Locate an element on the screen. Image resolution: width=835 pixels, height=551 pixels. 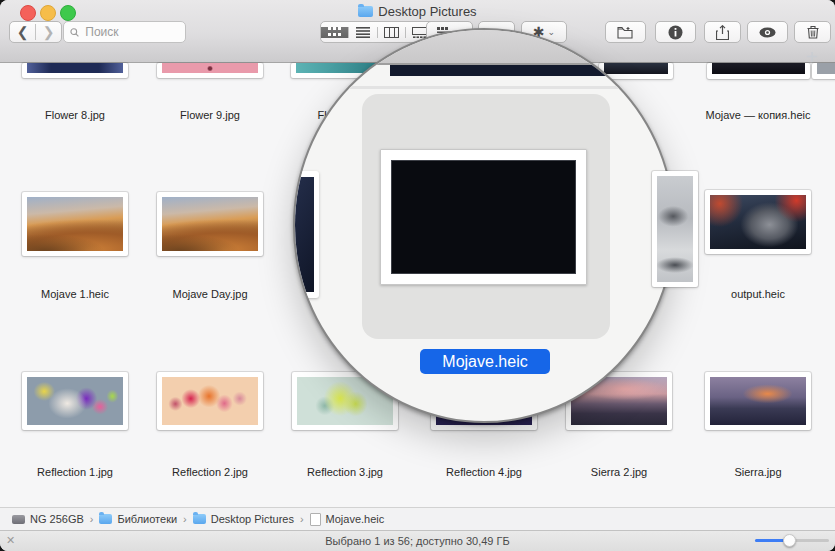
file-label: Mojave — копия.heic is located at coordinates (758, 115).